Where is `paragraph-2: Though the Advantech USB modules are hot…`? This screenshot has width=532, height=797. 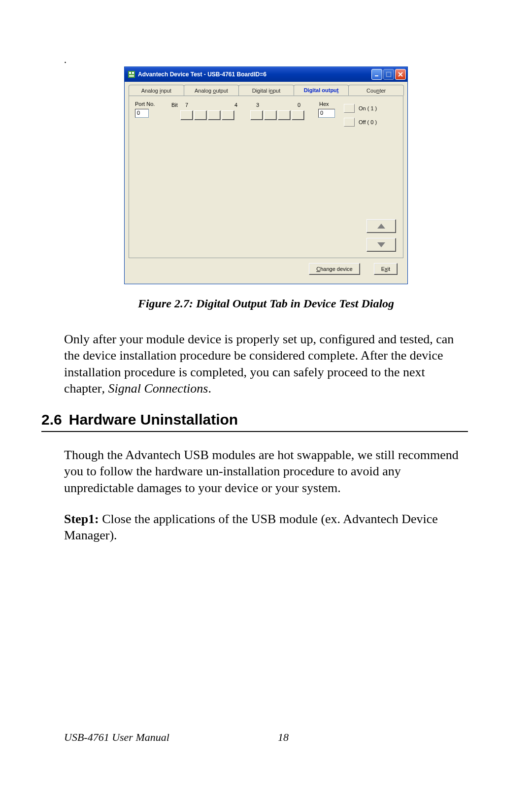 paragraph-2: Though the Advantech USB modules are hot… is located at coordinates (266, 471).